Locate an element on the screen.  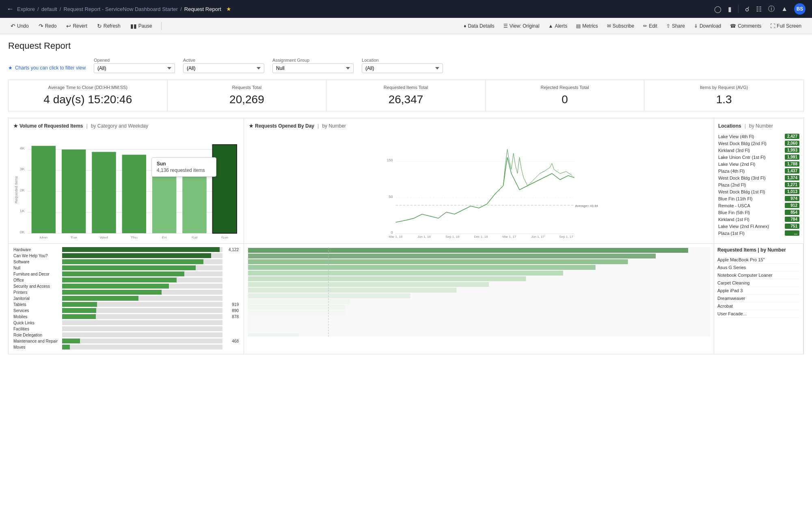
svg-text: 3K is located at coordinates (23, 169).